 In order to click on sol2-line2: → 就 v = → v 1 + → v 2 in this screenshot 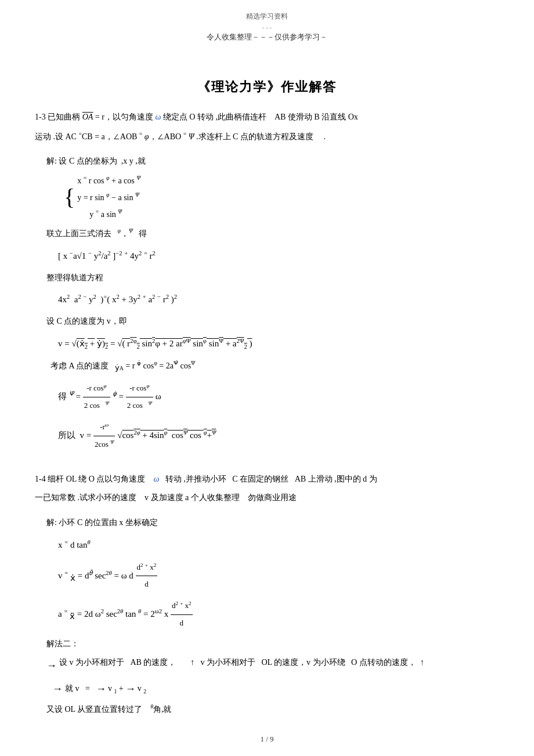, I will do `click(276, 689)`.